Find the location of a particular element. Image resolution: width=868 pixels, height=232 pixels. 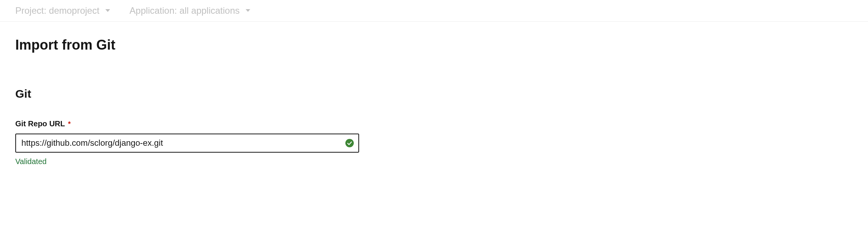

project-selector-label: Project: demoproject is located at coordinates (57, 11).